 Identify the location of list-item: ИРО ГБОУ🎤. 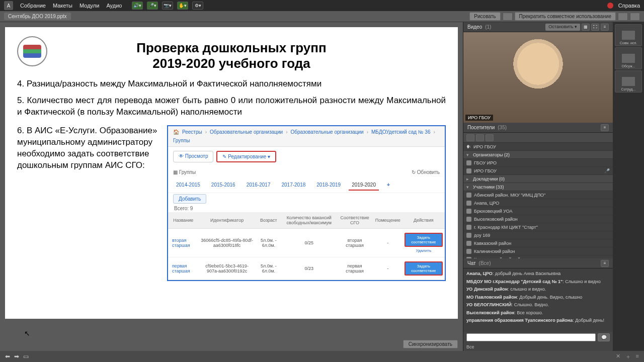
(538, 171).